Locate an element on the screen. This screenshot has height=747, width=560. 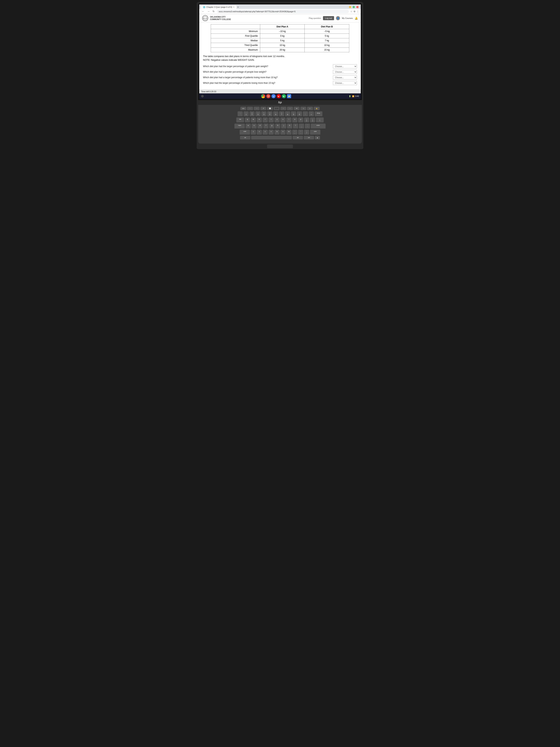
forward-button: → is located at coordinates (209, 11).